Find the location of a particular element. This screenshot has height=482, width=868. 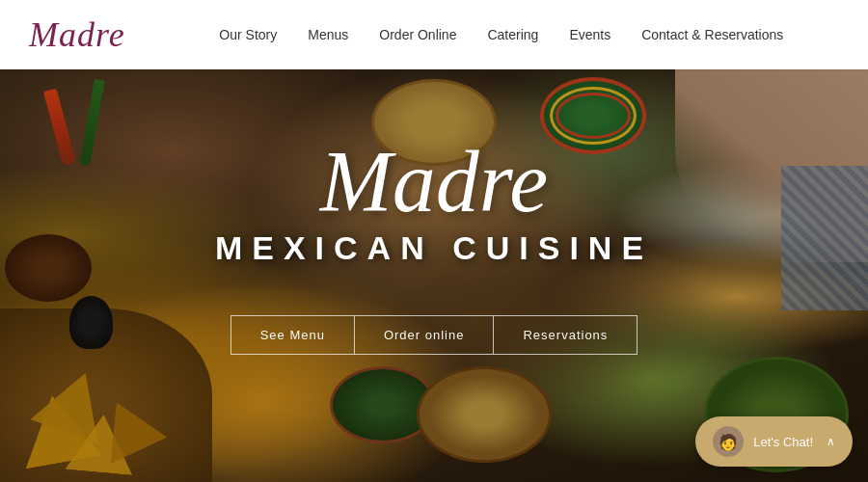

cta-button-group: See Menu Order online Reservations is located at coordinates (434, 335).